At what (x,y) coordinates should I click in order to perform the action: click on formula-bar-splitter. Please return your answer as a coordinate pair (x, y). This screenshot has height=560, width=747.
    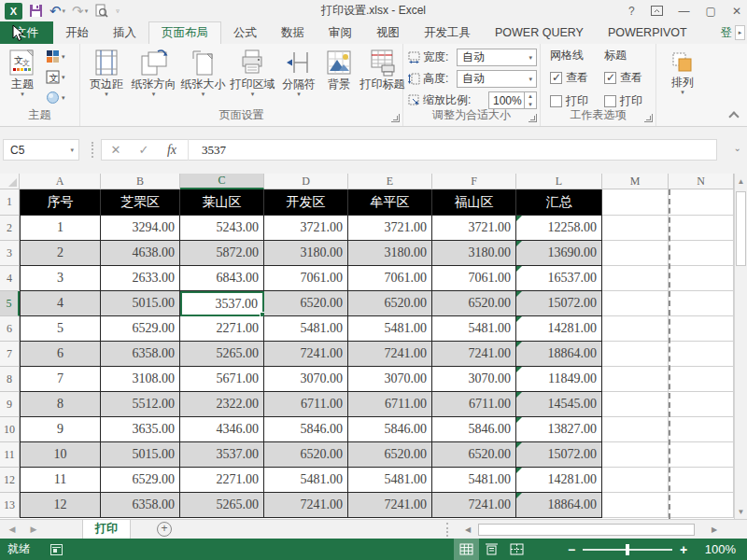
    Looking at the image, I should click on (92, 149).